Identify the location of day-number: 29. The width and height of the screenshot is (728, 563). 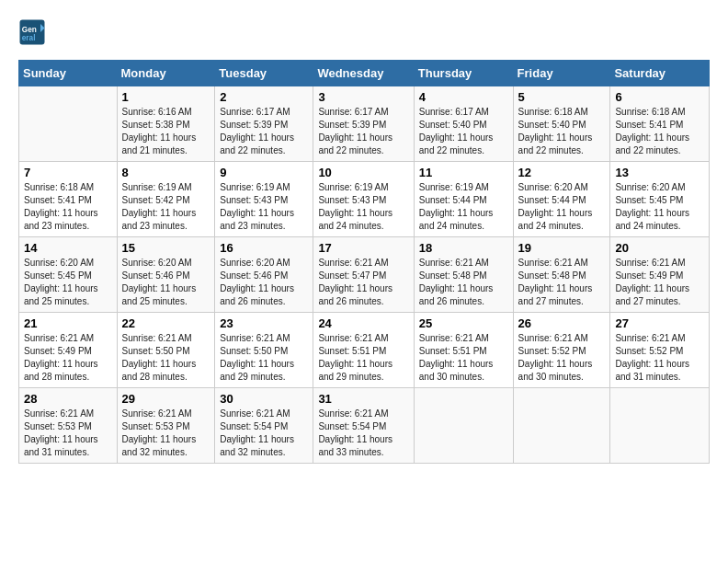
(166, 399).